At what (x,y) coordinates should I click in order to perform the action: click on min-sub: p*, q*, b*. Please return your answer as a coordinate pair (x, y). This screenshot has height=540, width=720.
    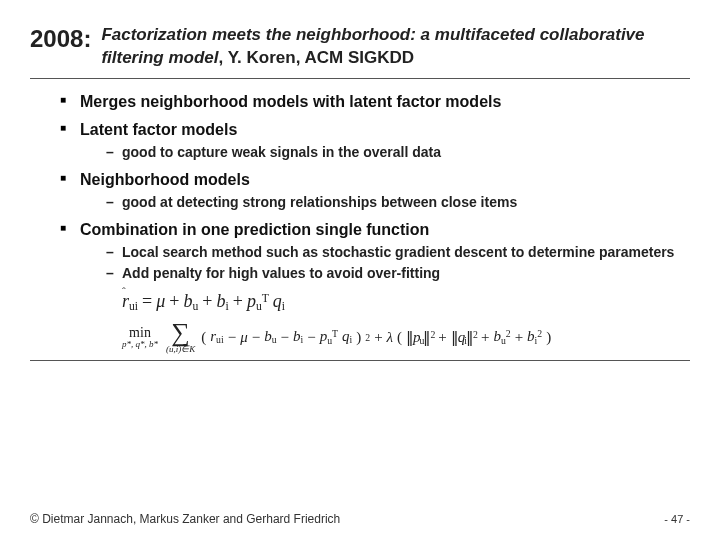
    Looking at the image, I should click on (140, 344).